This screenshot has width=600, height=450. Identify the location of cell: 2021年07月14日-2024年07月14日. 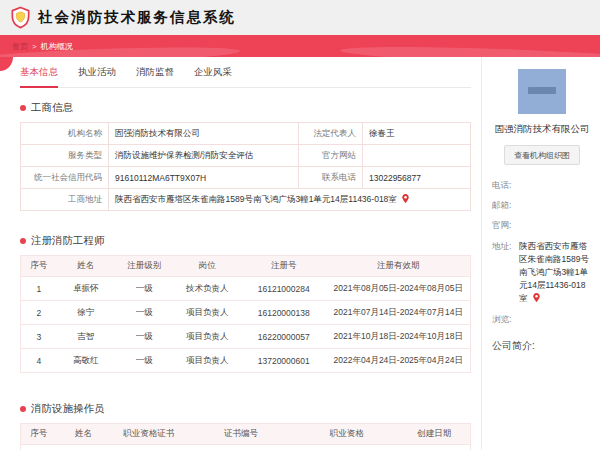
(399, 313).